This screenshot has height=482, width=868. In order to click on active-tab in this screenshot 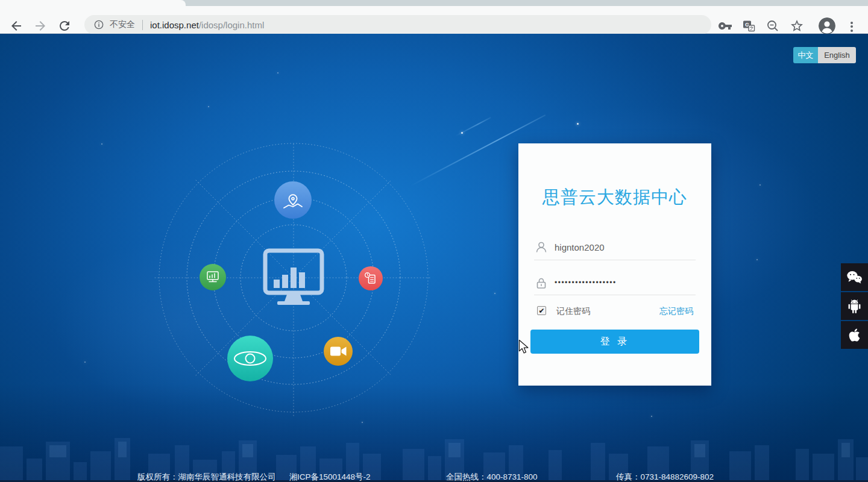, I will do `click(93, 3)`.